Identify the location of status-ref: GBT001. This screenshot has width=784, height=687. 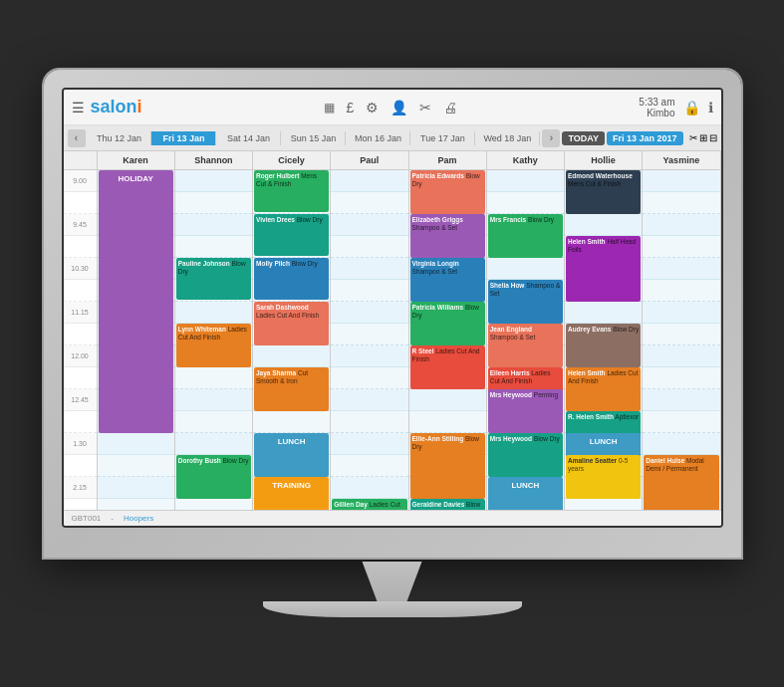
(87, 518).